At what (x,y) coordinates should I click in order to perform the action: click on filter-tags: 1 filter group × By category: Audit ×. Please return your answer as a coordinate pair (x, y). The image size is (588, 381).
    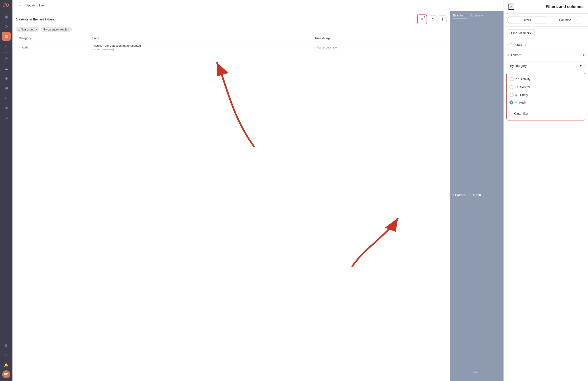
    Looking at the image, I should click on (231, 30).